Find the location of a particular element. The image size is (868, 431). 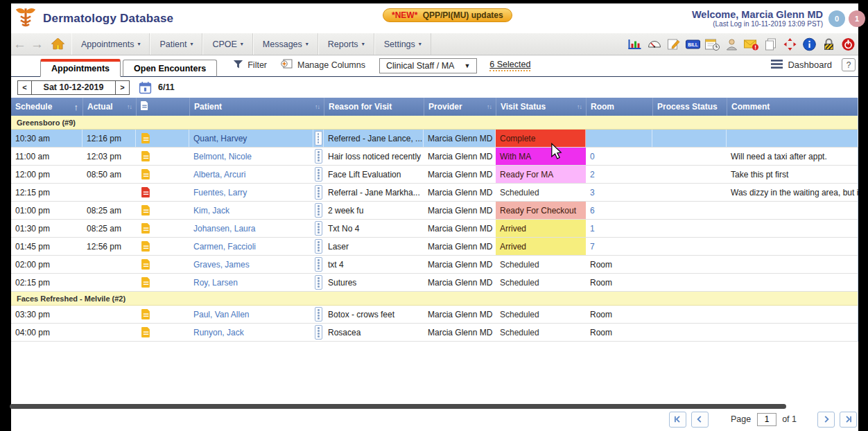

home-icon is located at coordinates (58, 44).